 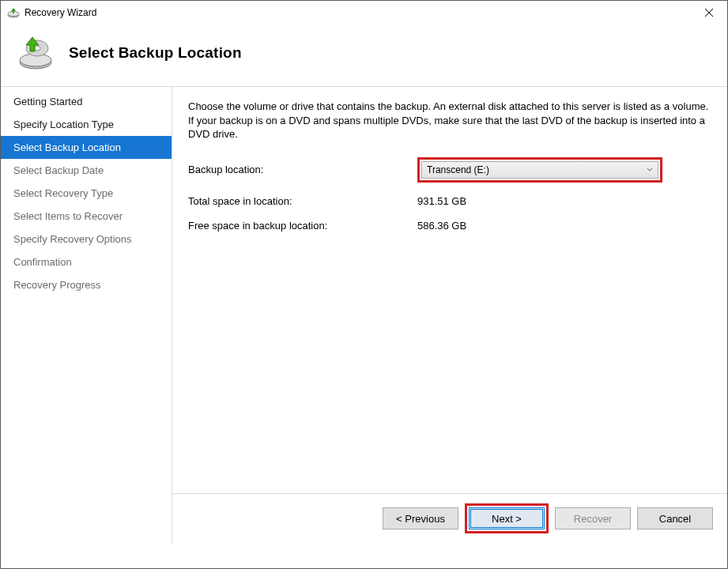 What do you see at coordinates (507, 518) in the screenshot?
I see `highlight-next-button: Next >` at bounding box center [507, 518].